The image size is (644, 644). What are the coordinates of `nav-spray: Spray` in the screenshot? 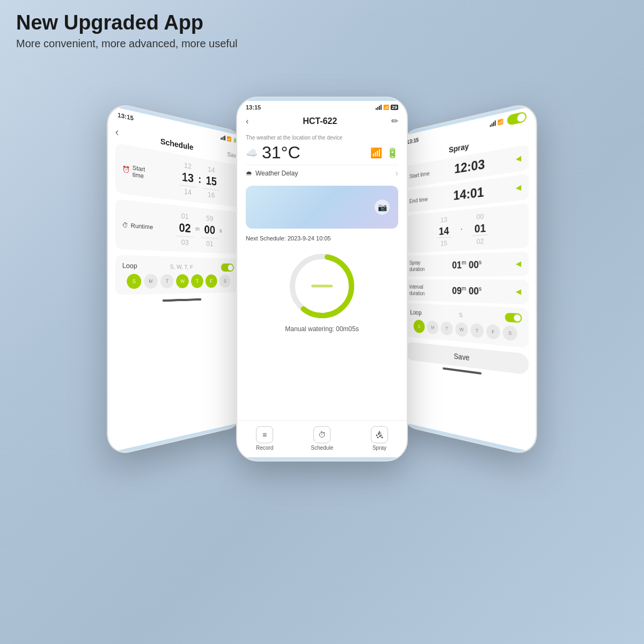 It's located at (379, 438).